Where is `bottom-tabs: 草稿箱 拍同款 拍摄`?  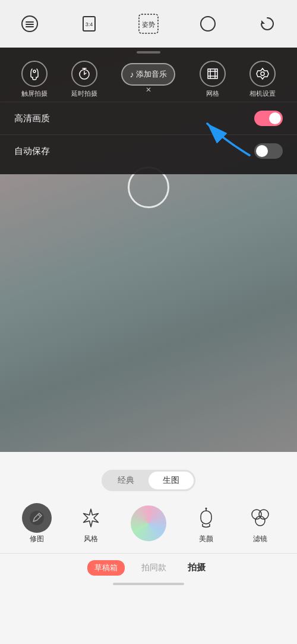 bottom-tabs: 草稿箱 拍同款 拍摄 is located at coordinates (148, 567).